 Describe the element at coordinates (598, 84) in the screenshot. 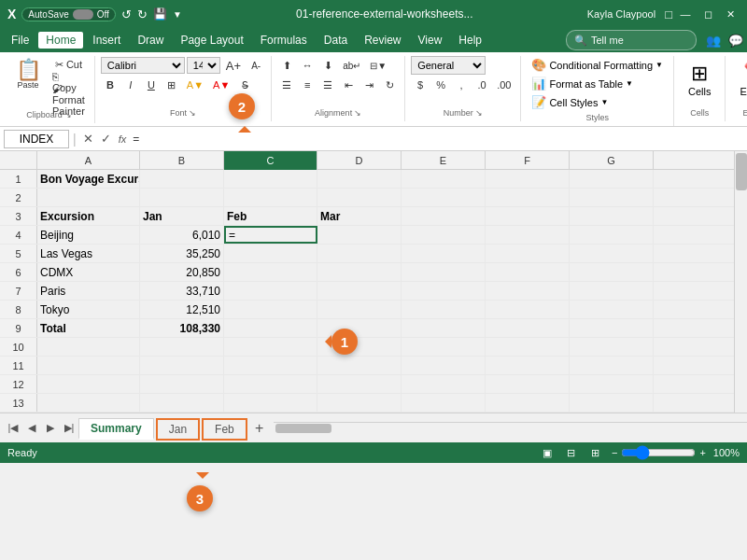

I see `format-as-table-btn: 📊 Format as Table ▼` at that location.